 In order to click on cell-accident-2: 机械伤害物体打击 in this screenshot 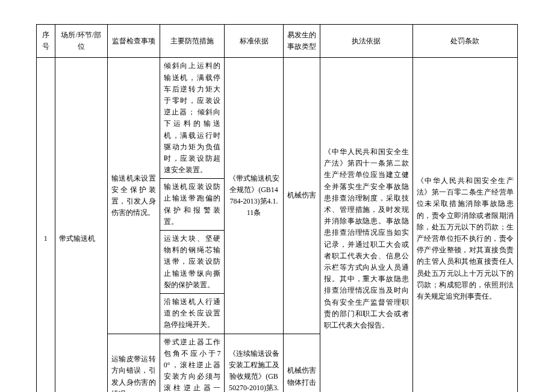, I will do `click(301, 362)`.